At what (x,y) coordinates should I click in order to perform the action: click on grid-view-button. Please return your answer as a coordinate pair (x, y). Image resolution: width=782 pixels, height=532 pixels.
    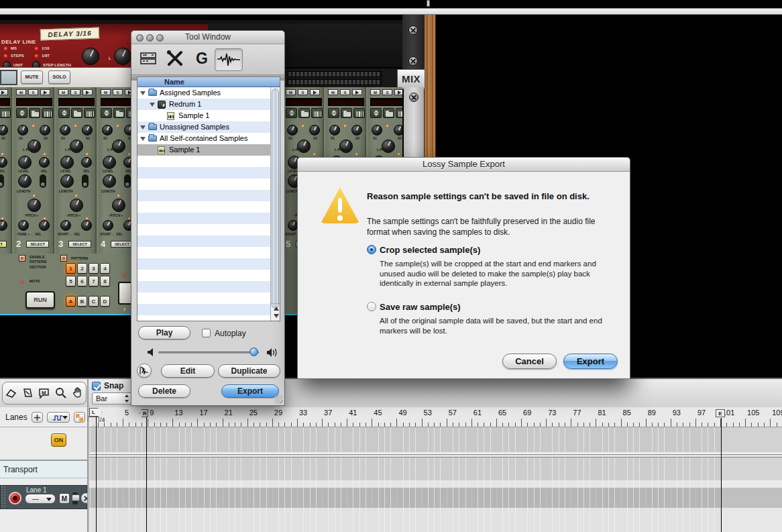
    Looking at the image, I should click on (79, 417).